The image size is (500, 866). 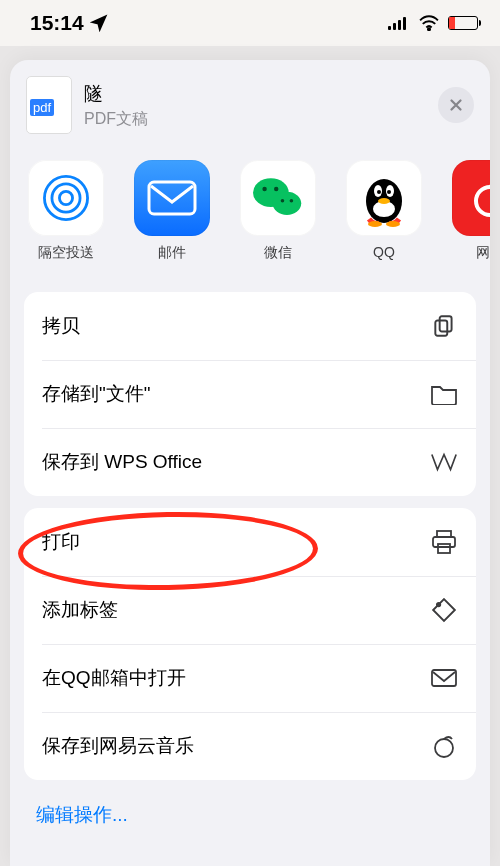 I want to click on app-netease: 网易, so click(x=471, y=211).